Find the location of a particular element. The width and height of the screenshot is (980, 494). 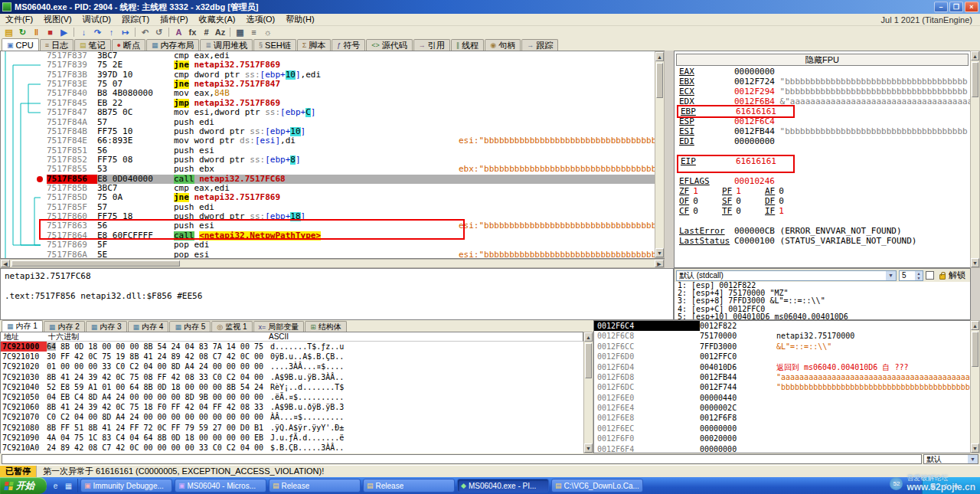

flag-df: DF0 is located at coordinates (786, 201).